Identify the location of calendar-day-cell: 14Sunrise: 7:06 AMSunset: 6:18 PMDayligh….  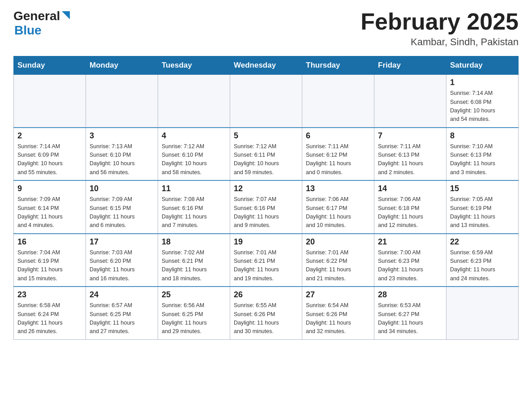
(410, 207).